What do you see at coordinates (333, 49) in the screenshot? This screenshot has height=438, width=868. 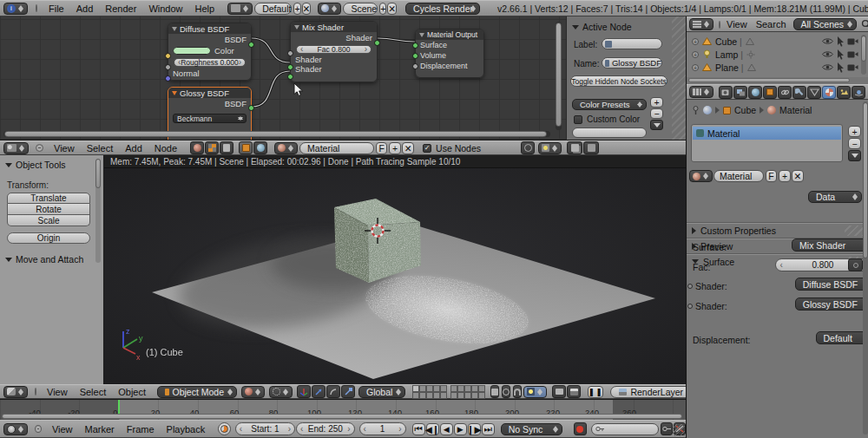 I see `fac-slider: Fac 0.800` at bounding box center [333, 49].